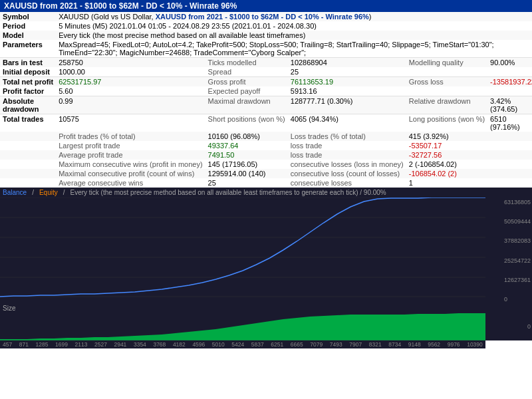 The height and width of the screenshot is (399, 532). I want to click on parameters-value: MaxSpread=45; FixedLot=0; AutoLot=4.2; T…, so click(294, 49).